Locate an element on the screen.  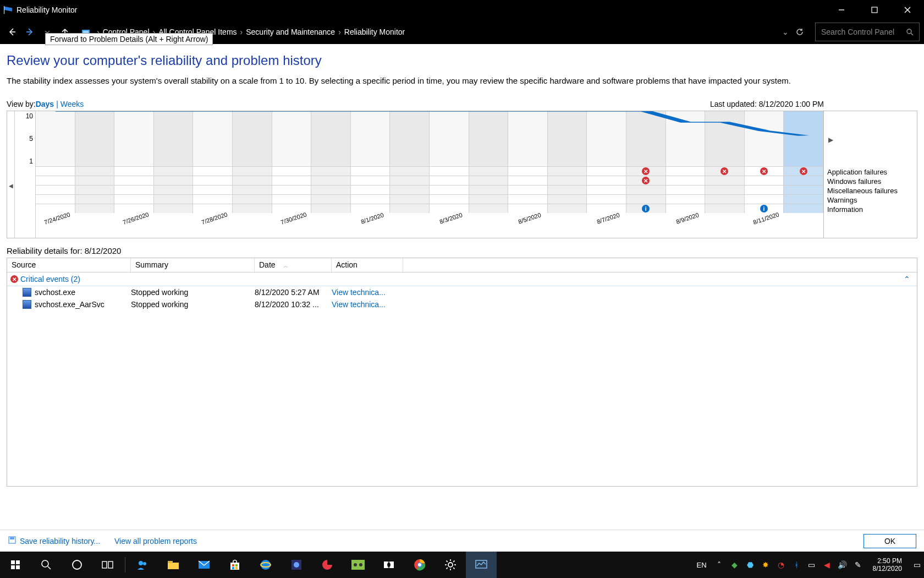
taskbar-app-settings is located at coordinates (450, 565).